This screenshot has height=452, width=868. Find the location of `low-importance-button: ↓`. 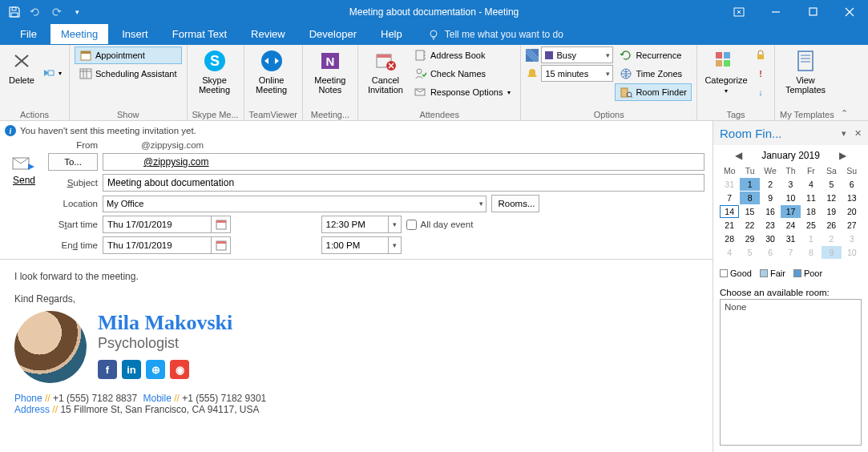

low-importance-button: ↓ is located at coordinates (761, 92).